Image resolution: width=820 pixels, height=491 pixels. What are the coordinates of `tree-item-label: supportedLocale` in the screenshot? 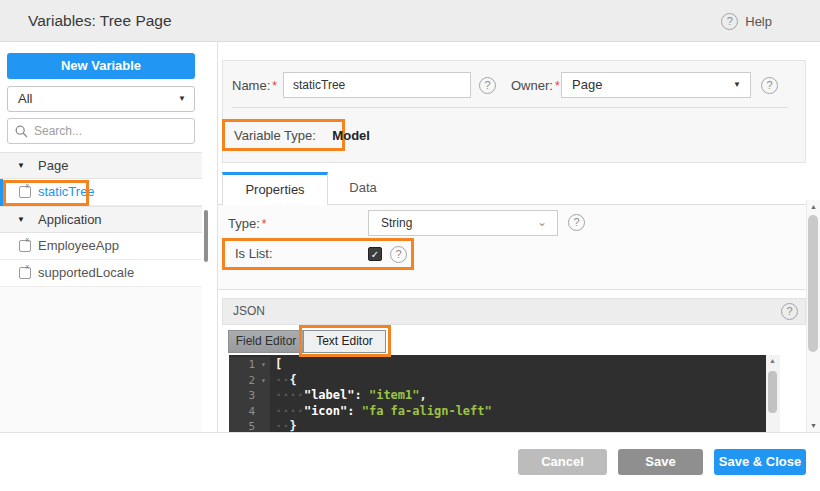 It's located at (86, 272).